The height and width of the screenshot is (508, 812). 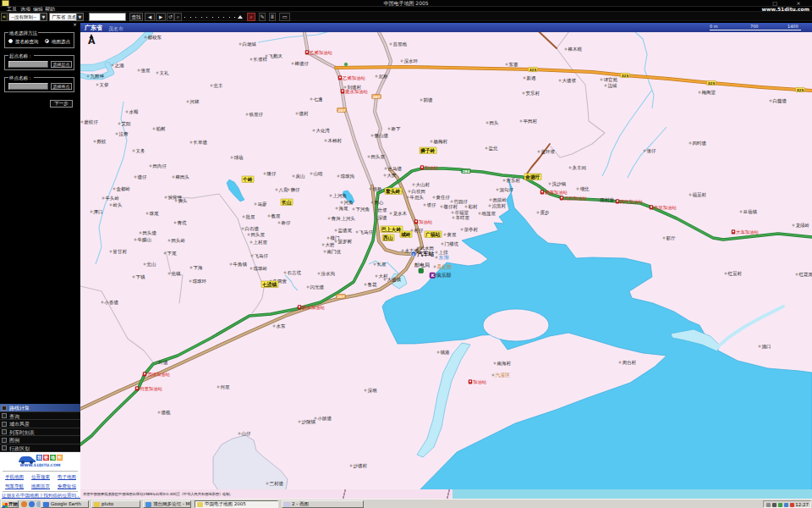 I want to click on village-label: 球场, so click(x=239, y=157).